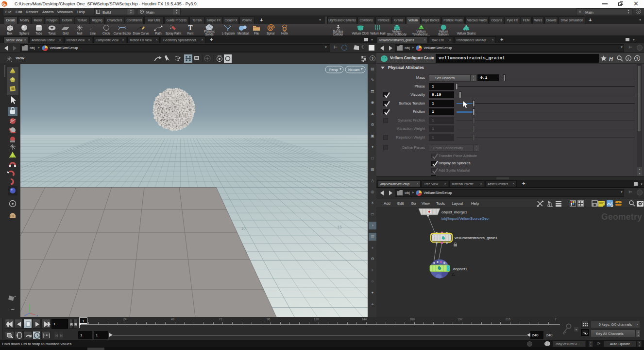 The image size is (644, 350). What do you see at coordinates (256, 33) in the screenshot?
I see `svg-text: File` at bounding box center [256, 33].